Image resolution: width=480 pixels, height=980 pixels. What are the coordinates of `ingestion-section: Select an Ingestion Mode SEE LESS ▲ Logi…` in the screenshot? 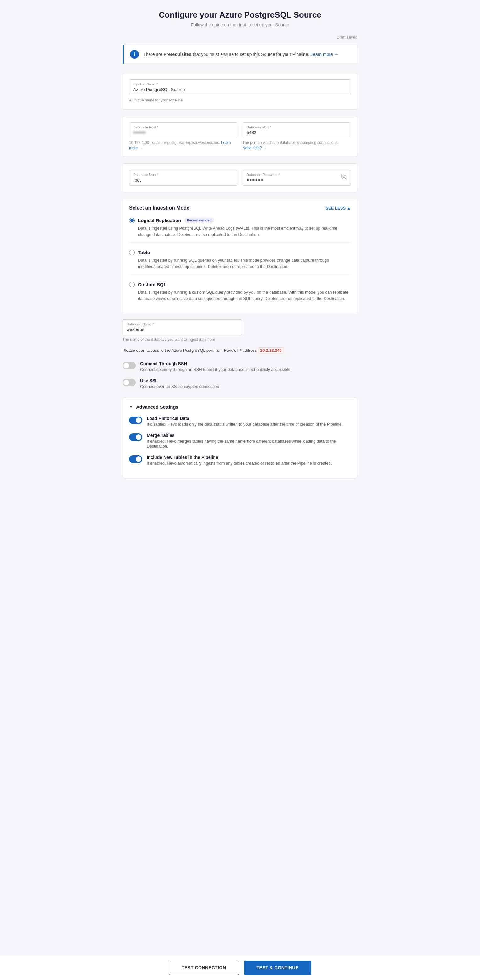 It's located at (240, 256).